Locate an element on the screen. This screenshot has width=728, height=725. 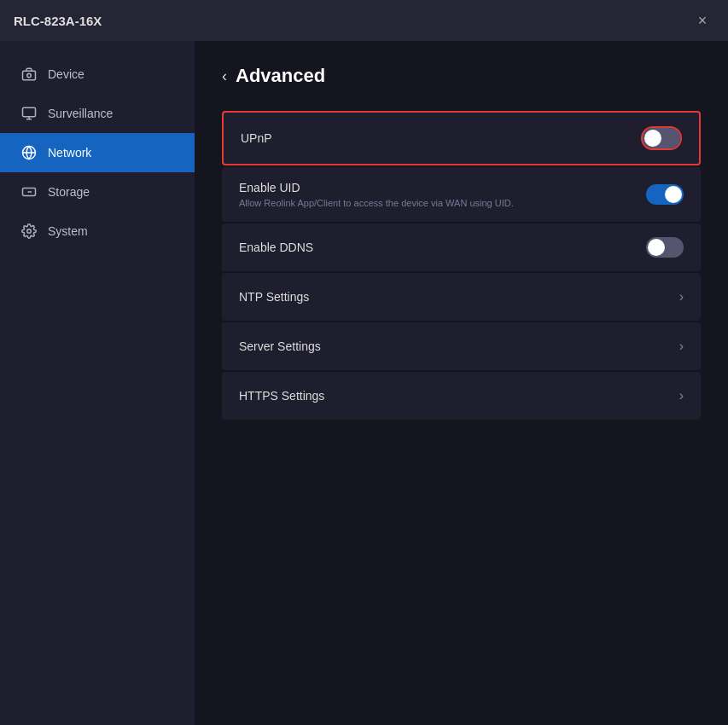
enable-uid-toggle is located at coordinates (665, 194).